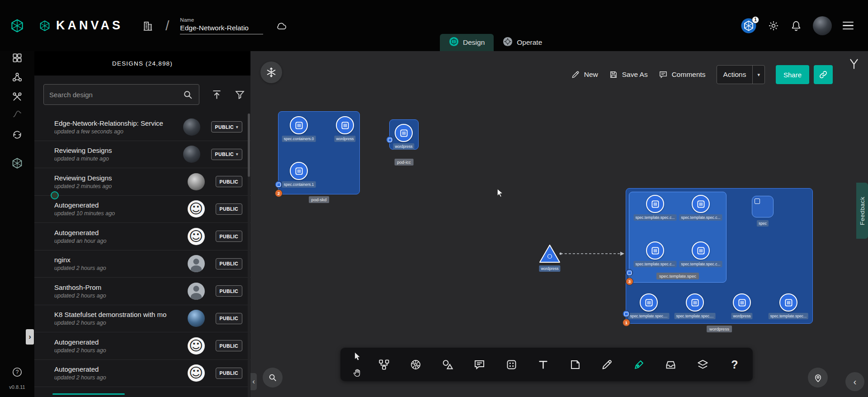  Describe the element at coordinates (585, 75) in the screenshot. I see `new-design-button: New` at that location.